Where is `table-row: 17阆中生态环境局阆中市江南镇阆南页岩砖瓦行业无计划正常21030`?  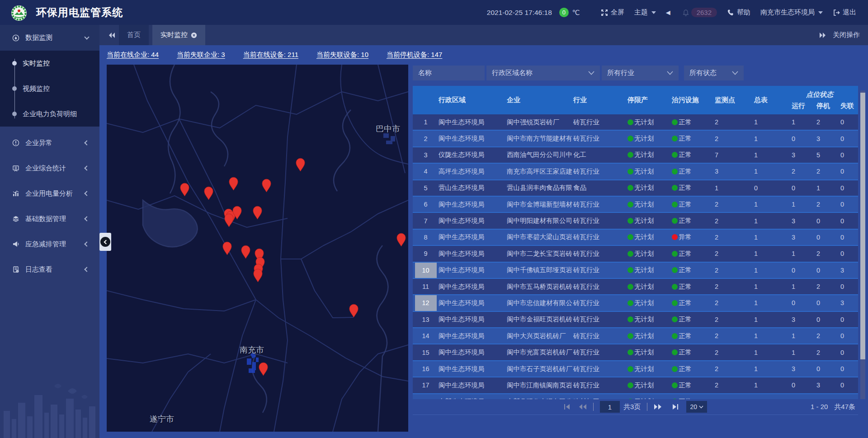 table-row: 17阆中生态环境局阆中市江南镇阆南页岩砖瓦行业无计划正常21030 is located at coordinates (636, 386).